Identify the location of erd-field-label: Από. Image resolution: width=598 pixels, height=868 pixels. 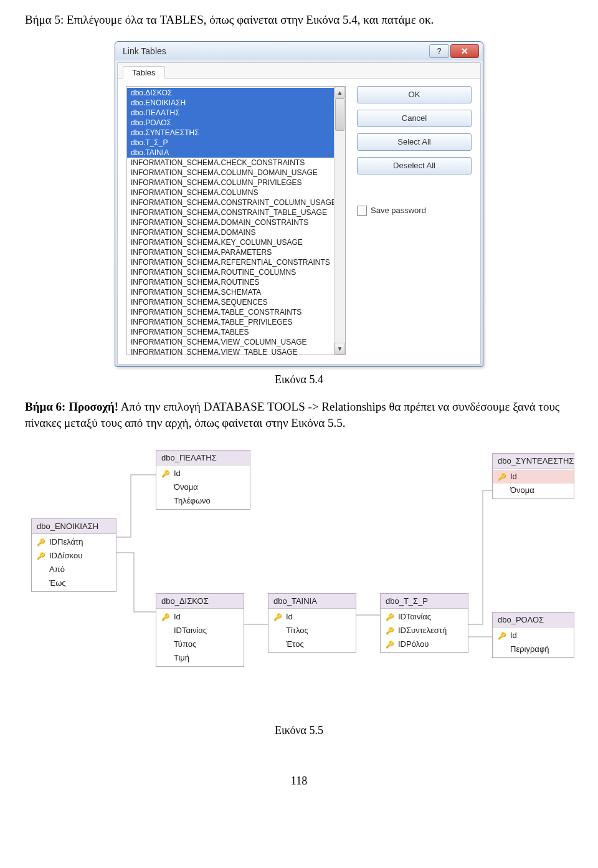
(57, 570).